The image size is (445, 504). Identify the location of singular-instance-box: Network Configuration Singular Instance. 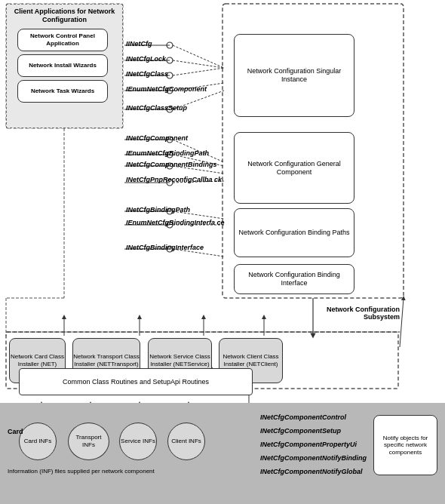
(294, 75).